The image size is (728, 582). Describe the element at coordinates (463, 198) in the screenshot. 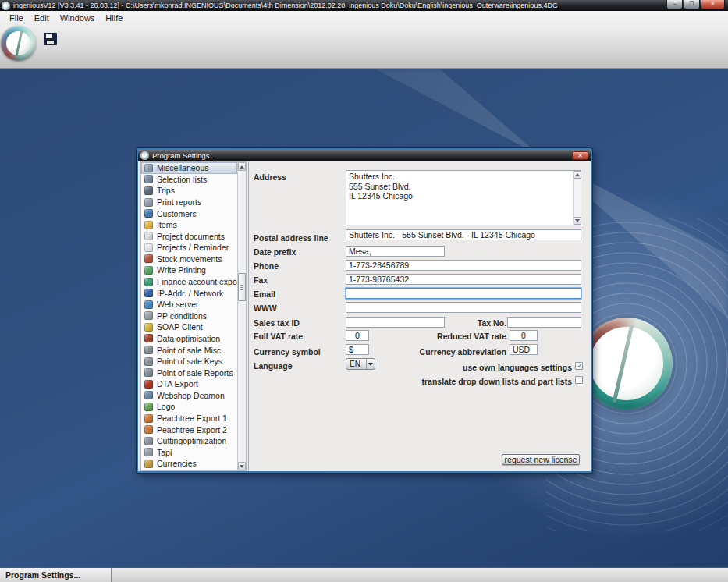

I see `address-textarea: Shutters Inc. 555 Sunset Blvd. IL 12345 …` at that location.